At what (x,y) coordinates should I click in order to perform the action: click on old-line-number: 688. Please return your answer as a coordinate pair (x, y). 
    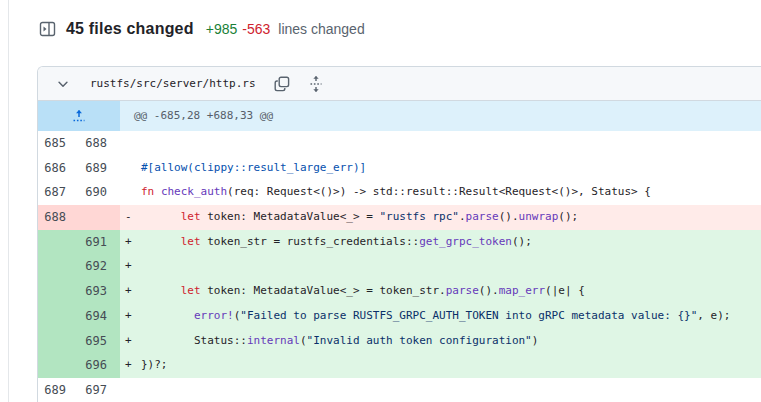
    Looking at the image, I should click on (58, 218).